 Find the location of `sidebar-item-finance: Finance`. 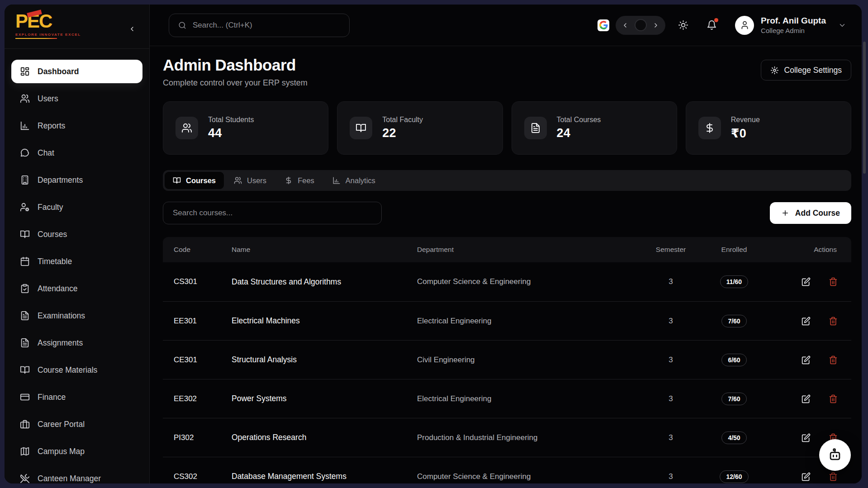

sidebar-item-finance: Finance is located at coordinates (77, 397).